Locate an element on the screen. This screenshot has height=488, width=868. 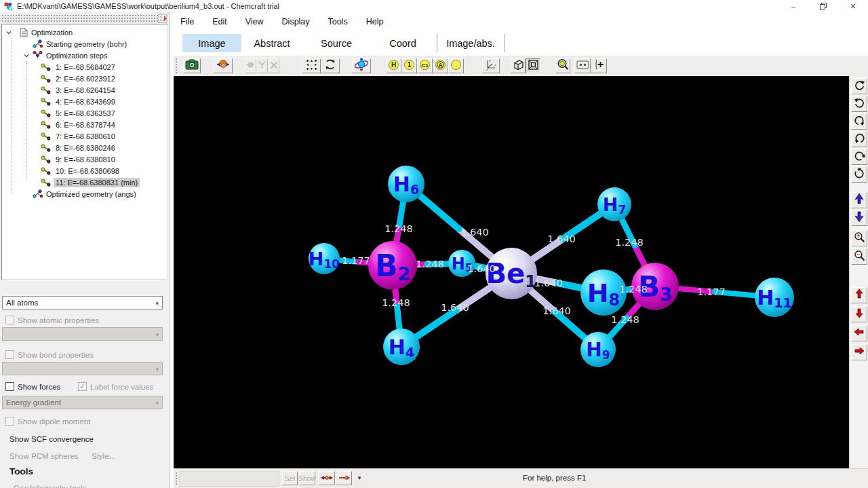
restore-button is located at coordinates (823, 6).